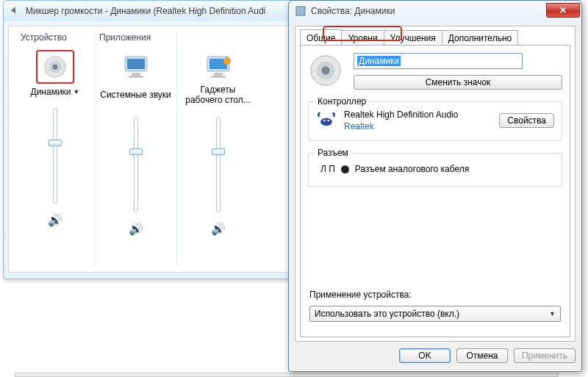 This screenshot has width=588, height=377. I want to click on mixer-app-column-gadgets: . Гаджеты рабочего стол... 🔊, so click(218, 149).